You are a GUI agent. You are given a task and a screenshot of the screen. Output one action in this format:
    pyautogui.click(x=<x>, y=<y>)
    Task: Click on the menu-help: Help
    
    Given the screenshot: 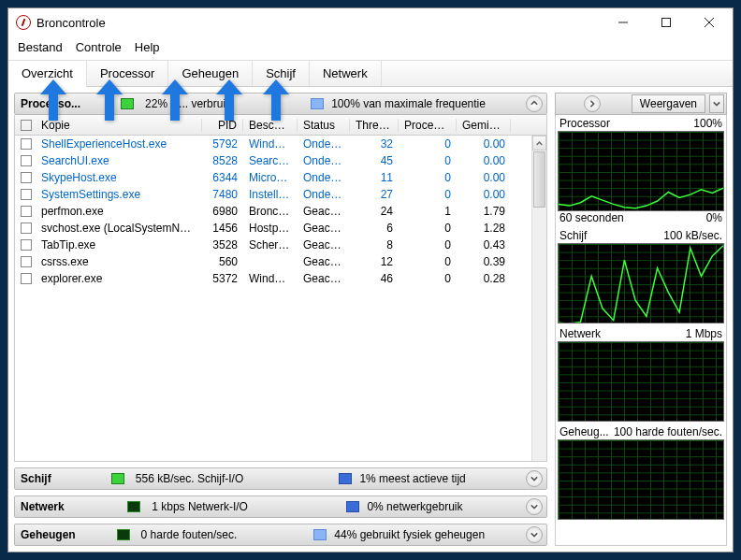 What is the action you would take?
    pyautogui.click(x=148, y=47)
    